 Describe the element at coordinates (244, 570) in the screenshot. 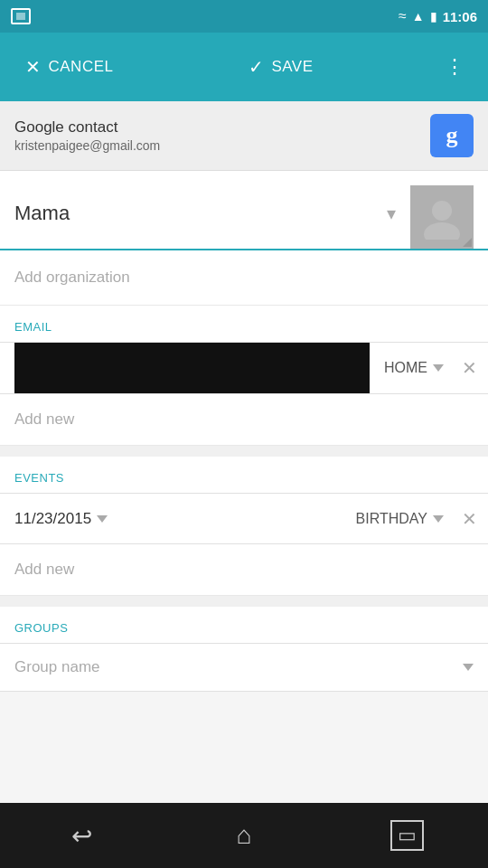

I see `events-add-new-button: Add new` at that location.